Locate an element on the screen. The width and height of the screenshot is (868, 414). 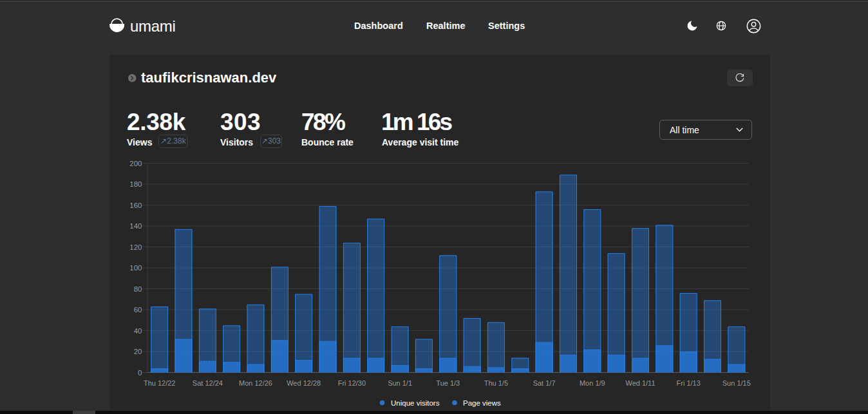
svg-text: 200 is located at coordinates (135, 164).